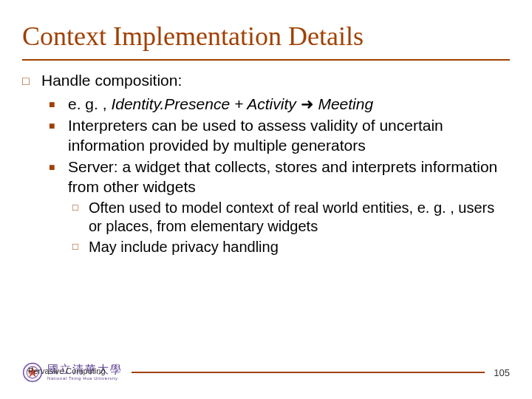 This screenshot has width=532, height=399. What do you see at coordinates (291, 248) in the screenshot?
I see `bullet-level3: □ May include privacy handling` at bounding box center [291, 248].